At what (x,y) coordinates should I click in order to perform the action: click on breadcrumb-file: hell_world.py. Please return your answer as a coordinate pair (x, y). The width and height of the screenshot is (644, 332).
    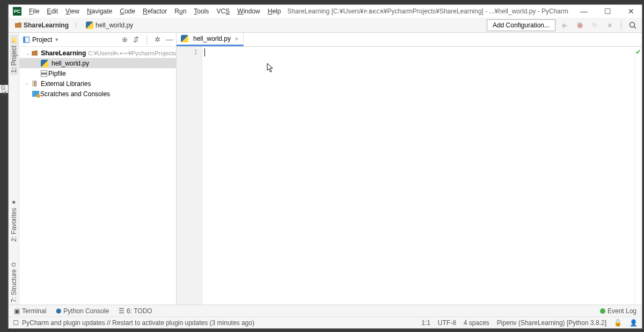
    Looking at the image, I should click on (109, 25).